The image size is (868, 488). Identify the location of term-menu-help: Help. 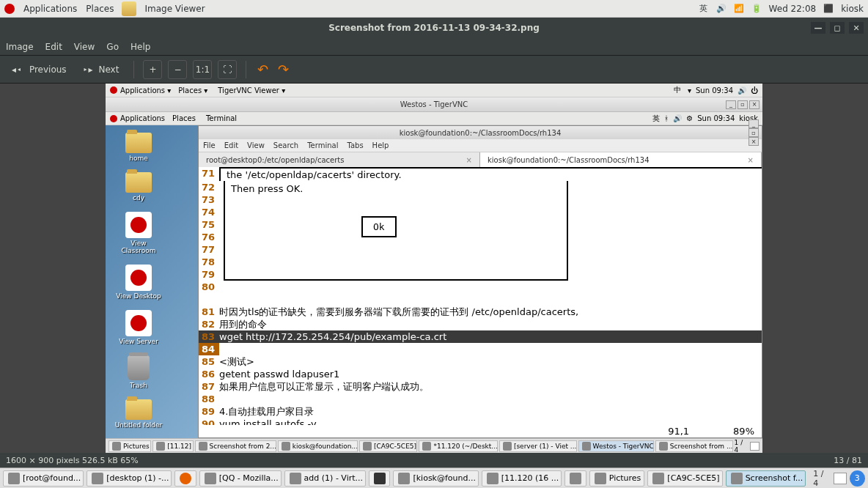
(381, 145).